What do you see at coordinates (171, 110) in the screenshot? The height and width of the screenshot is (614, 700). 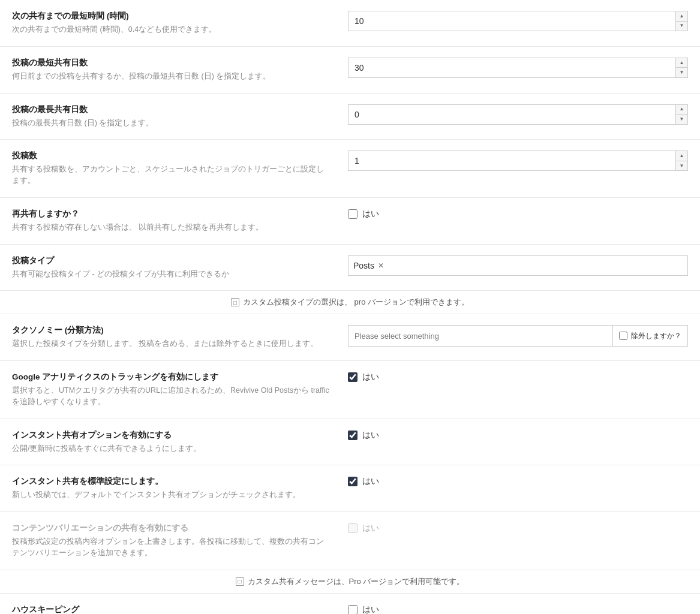 I see `max-share-days-title: 投稿の最長共有日数` at bounding box center [171, 110].